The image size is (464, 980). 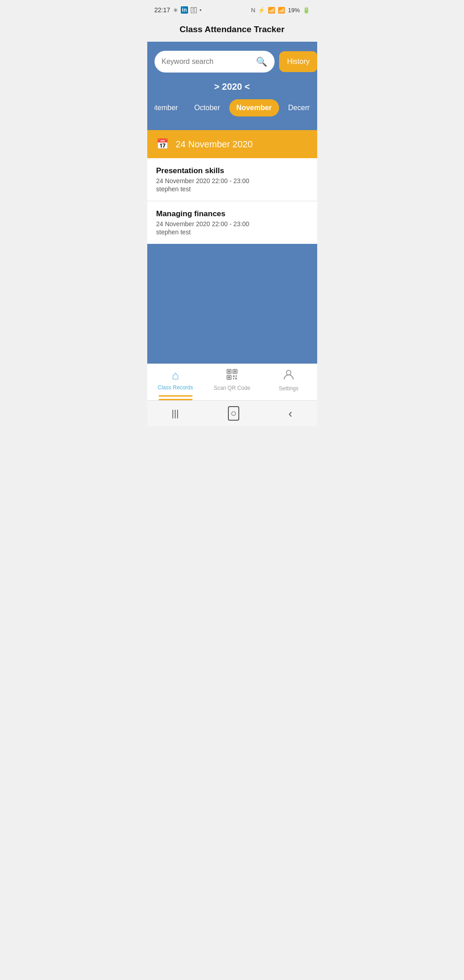 I want to click on menu-button: |||, so click(x=175, y=413).